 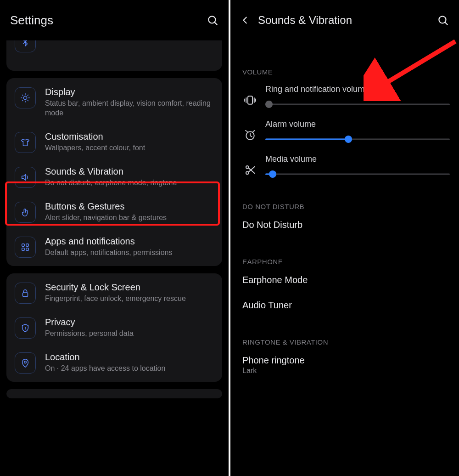 What do you see at coordinates (345, 20) in the screenshot?
I see `sounds-header: Sounds & Vibration` at bounding box center [345, 20].